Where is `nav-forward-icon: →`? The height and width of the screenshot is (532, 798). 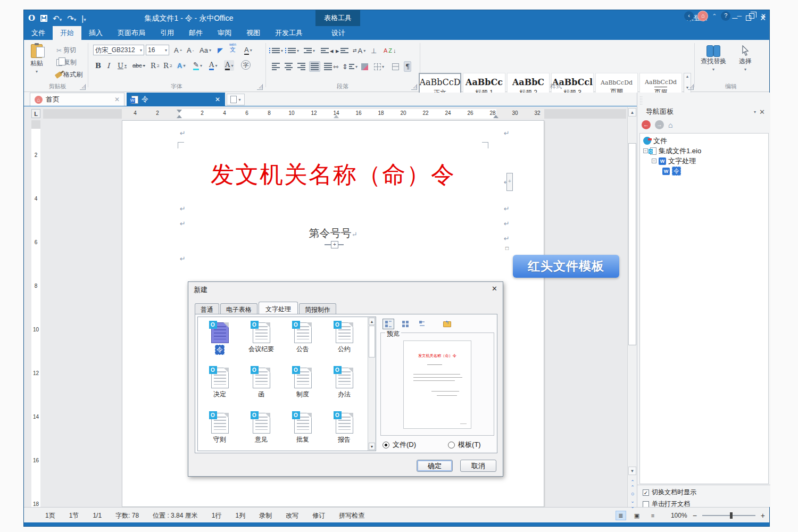
nav-forward-icon: → is located at coordinates (660, 124).